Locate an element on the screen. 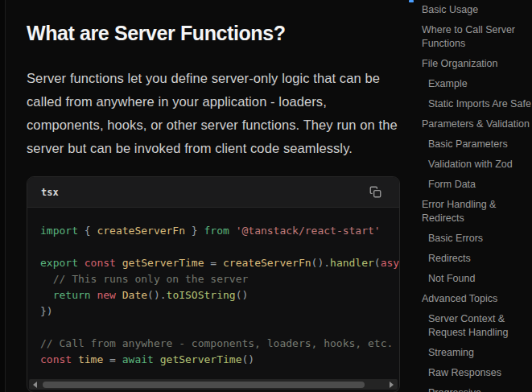 This screenshot has height=392, width=532. code-block-header: tsx is located at coordinates (213, 192).